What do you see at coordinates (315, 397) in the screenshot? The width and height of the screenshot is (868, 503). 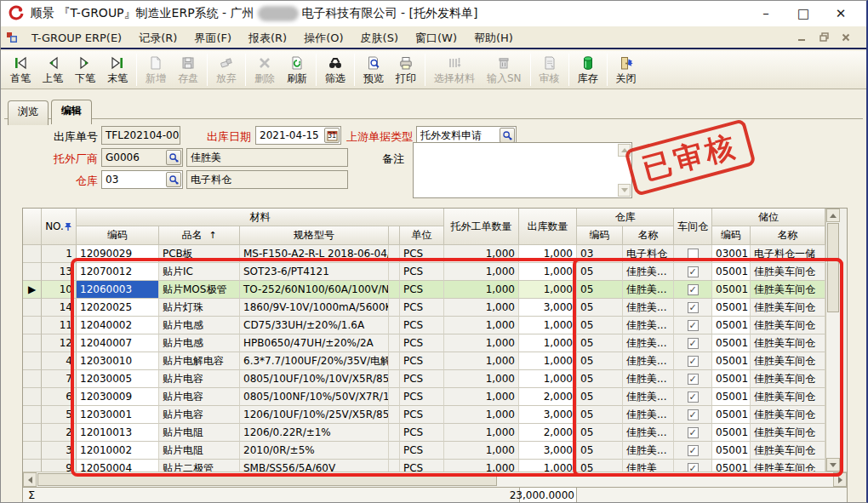 I see `spec-cell: 0805/100NF/10%/50V/X7R/105℃` at bounding box center [315, 397].